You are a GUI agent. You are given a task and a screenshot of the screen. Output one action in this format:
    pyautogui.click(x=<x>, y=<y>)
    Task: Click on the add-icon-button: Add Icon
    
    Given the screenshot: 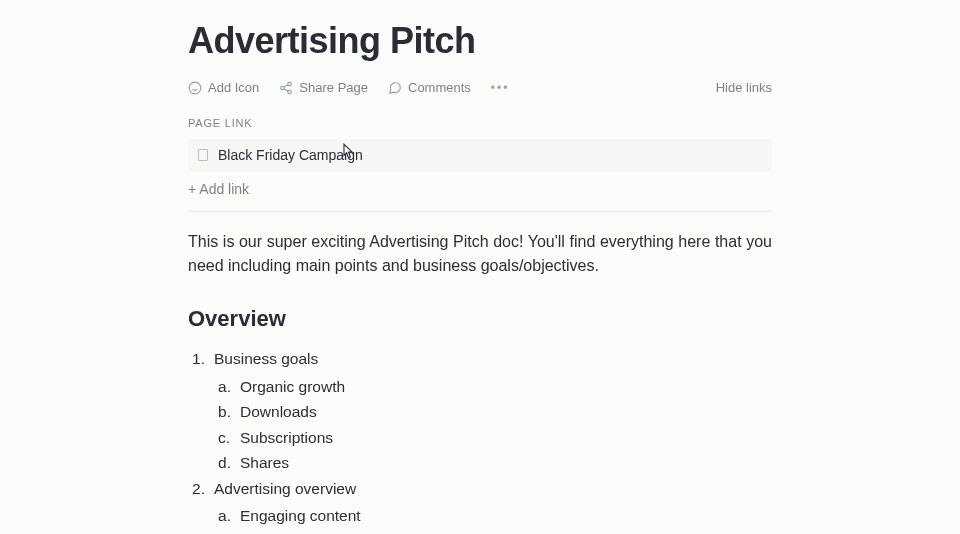 What is the action you would take?
    pyautogui.click(x=224, y=88)
    